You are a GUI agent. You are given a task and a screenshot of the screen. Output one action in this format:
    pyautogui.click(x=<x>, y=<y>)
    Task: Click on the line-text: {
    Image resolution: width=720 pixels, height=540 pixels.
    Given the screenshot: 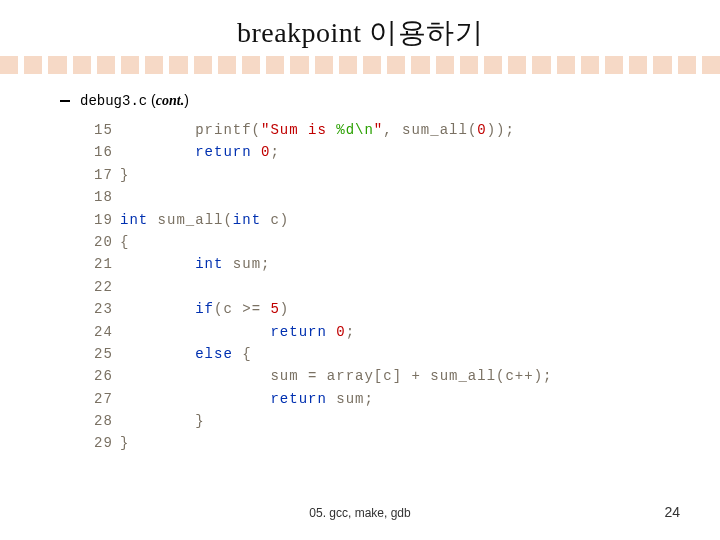 What is the action you would take?
    pyautogui.click(x=124, y=242)
    